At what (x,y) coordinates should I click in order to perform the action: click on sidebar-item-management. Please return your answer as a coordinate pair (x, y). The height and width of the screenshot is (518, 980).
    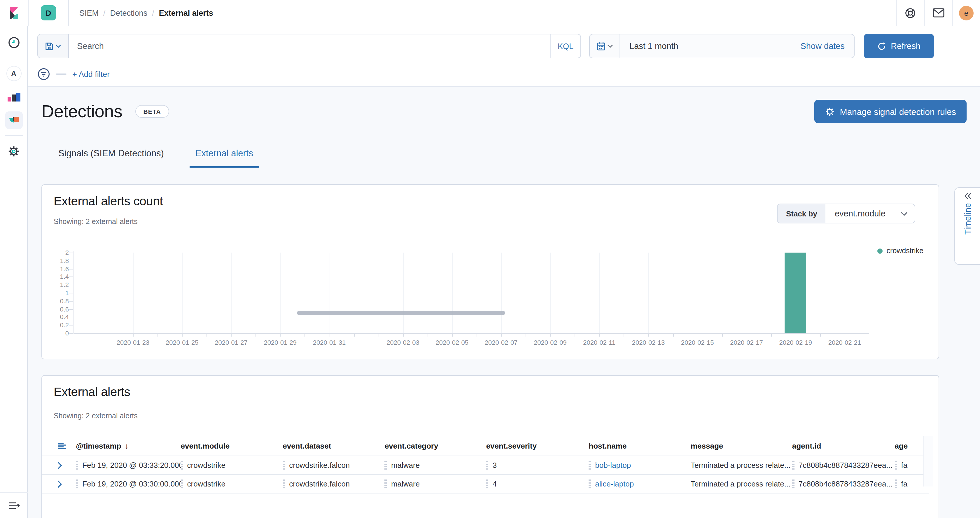
    Looking at the image, I should click on (14, 151).